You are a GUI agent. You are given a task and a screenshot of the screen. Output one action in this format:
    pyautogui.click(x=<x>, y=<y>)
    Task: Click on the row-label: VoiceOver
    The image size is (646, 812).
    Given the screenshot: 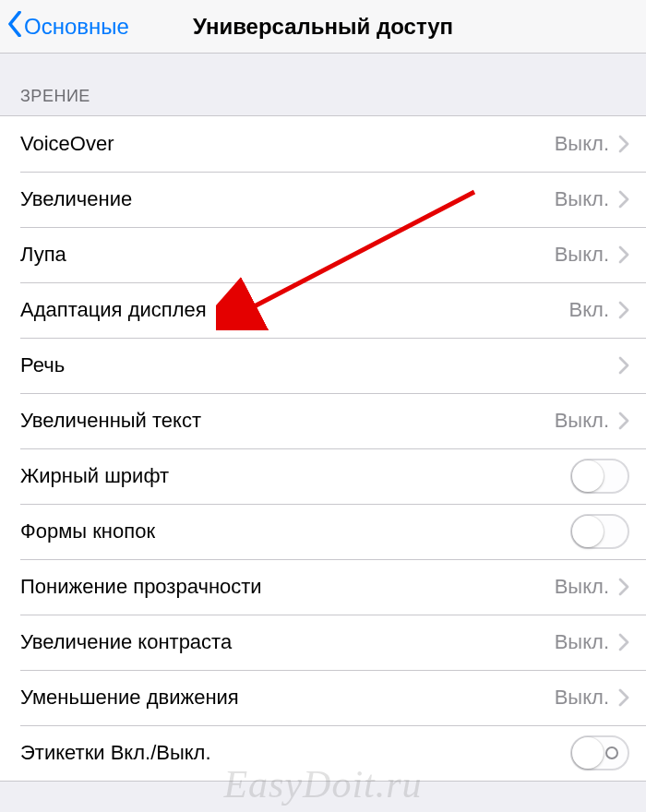 What is the action you would take?
    pyautogui.click(x=288, y=144)
    